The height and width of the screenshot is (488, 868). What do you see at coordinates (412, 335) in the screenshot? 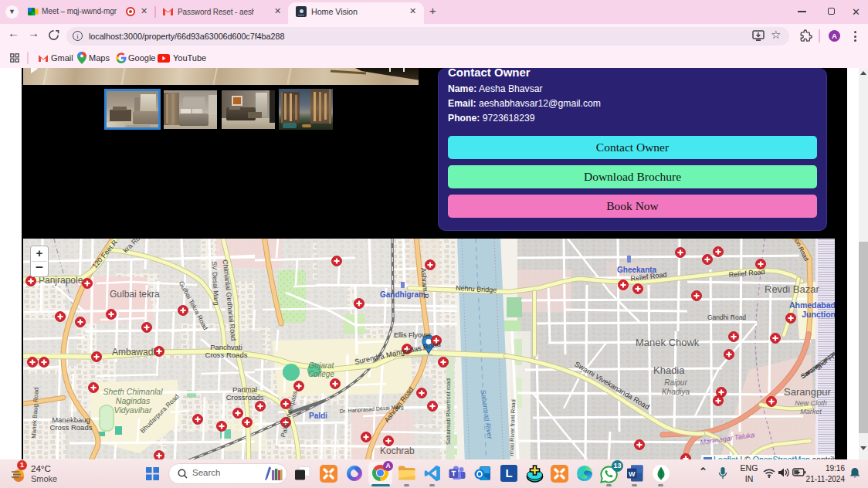
I see `svg-text: Ellis Flyover` at bounding box center [412, 335].